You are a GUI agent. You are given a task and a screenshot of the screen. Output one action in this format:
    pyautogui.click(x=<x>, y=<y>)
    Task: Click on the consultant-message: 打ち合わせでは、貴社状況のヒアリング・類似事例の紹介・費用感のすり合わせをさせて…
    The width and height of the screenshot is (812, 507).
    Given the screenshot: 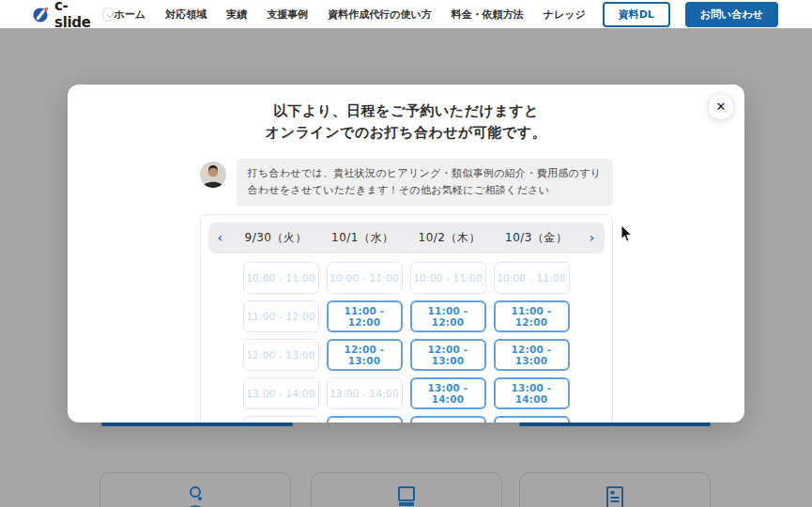 What is the action you would take?
    pyautogui.click(x=406, y=182)
    